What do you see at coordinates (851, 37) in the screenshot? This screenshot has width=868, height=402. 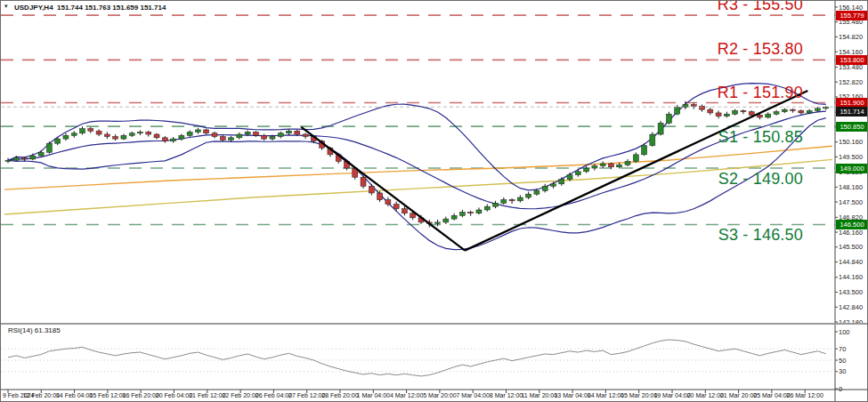 I see `price-axis-tick-label: 154.820` at bounding box center [851, 37].